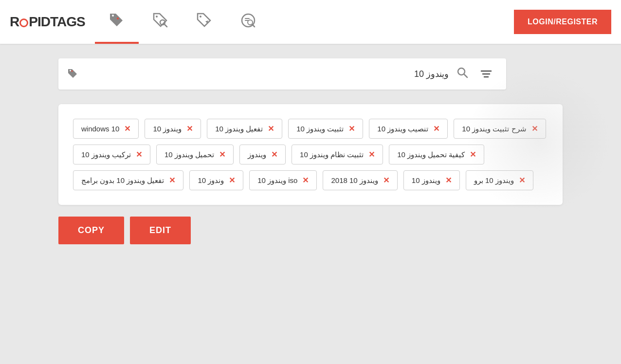 This screenshot has width=621, height=364. Describe the element at coordinates (337, 155) in the screenshot. I see `tag-item: ✕تثبيت نظام ويندوز 10` at that location.